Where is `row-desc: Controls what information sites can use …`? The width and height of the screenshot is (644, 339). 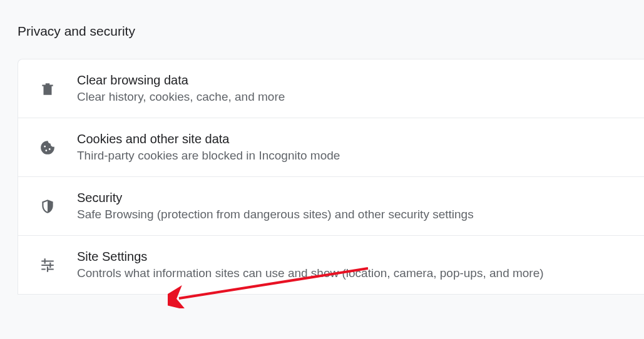 row-desc: Controls what information sites can use … is located at coordinates (310, 273).